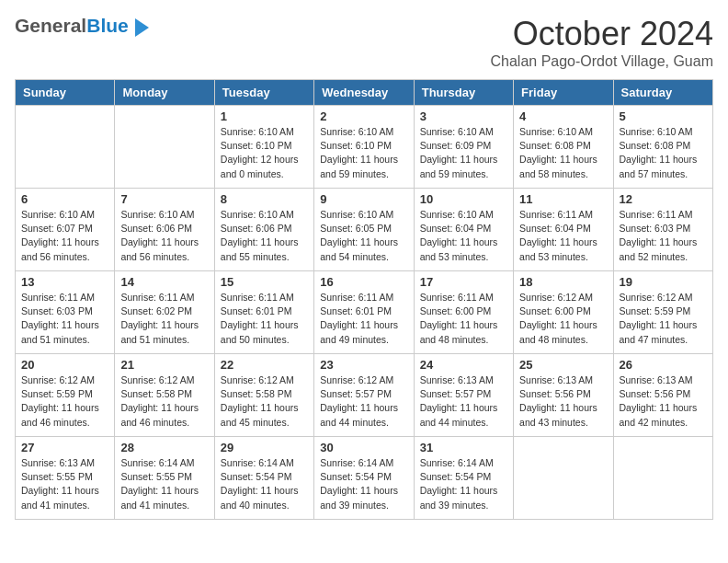 The width and height of the screenshot is (728, 563). Describe the element at coordinates (563, 199) in the screenshot. I see `day-number: 11` at that location.